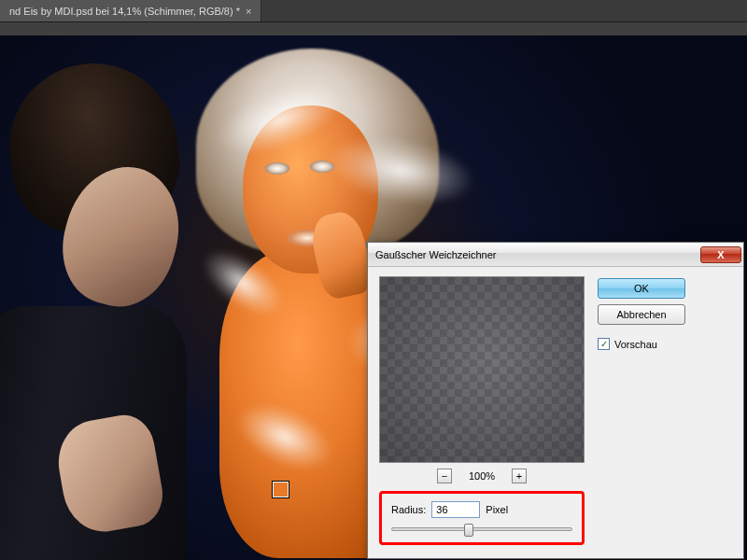  I want to click on document-tab-bar: nd Eis by MDI.psd bei 14,1% (Schimmer, R…, so click(374, 11).